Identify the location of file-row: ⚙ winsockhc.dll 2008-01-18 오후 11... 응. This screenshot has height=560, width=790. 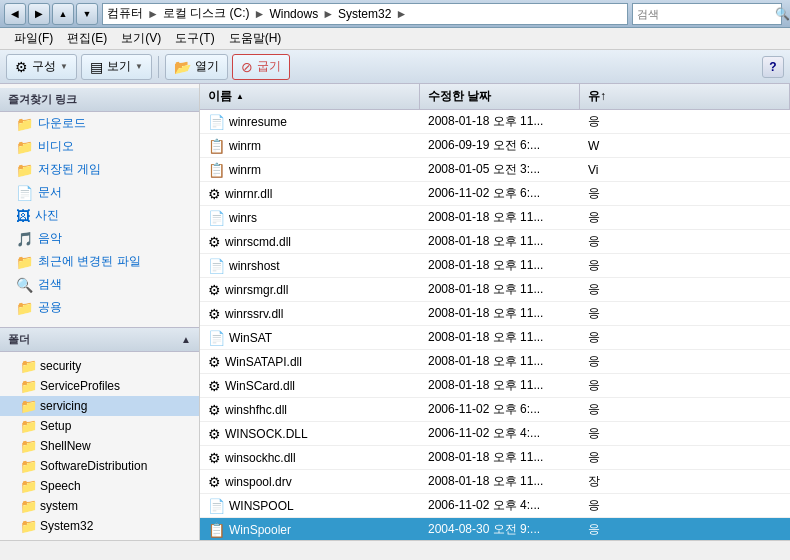
(495, 458).